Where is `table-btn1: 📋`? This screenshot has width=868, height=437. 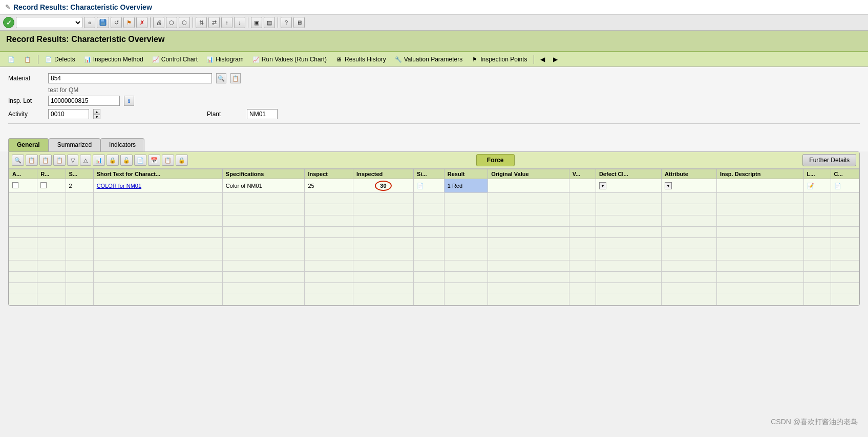 table-btn1: 📋 is located at coordinates (32, 160).